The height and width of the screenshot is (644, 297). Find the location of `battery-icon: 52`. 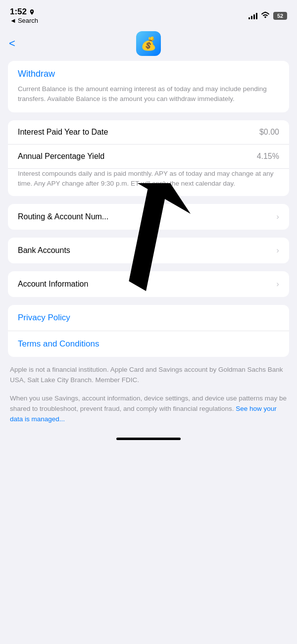

battery-icon: 52 is located at coordinates (280, 16).